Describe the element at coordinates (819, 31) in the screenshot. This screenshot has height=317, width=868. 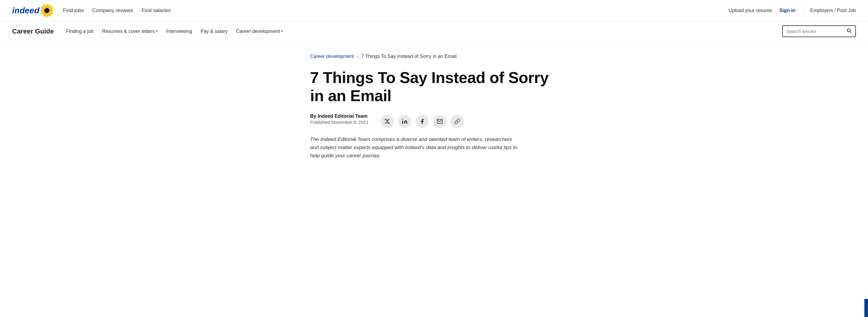
I see `search-articles-box` at that location.